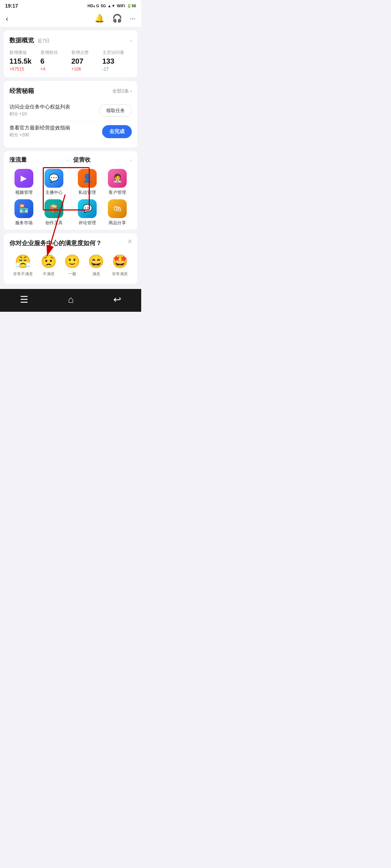 Image resolution: width=391 pixels, height=868 pixels. Describe the element at coordinates (54, 192) in the screenshot. I see `tool-label-anchor: 主播中心` at that location.